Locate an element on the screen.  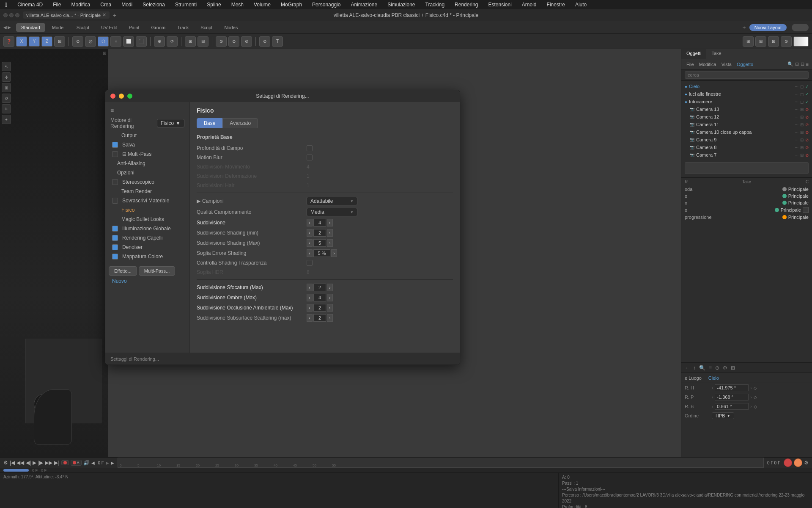
cam11-block: ⊘ is located at coordinates (807, 124).